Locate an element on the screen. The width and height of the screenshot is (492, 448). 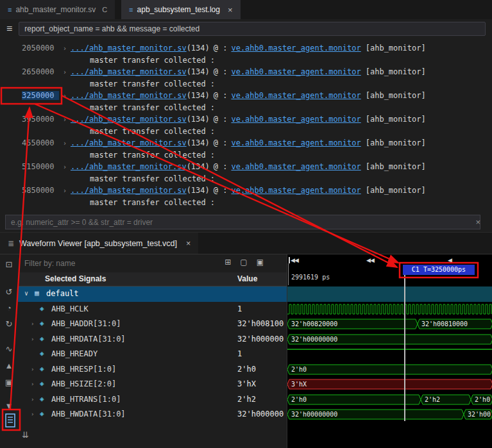
signal-name: AHB_HREADY is located at coordinates (74, 354).